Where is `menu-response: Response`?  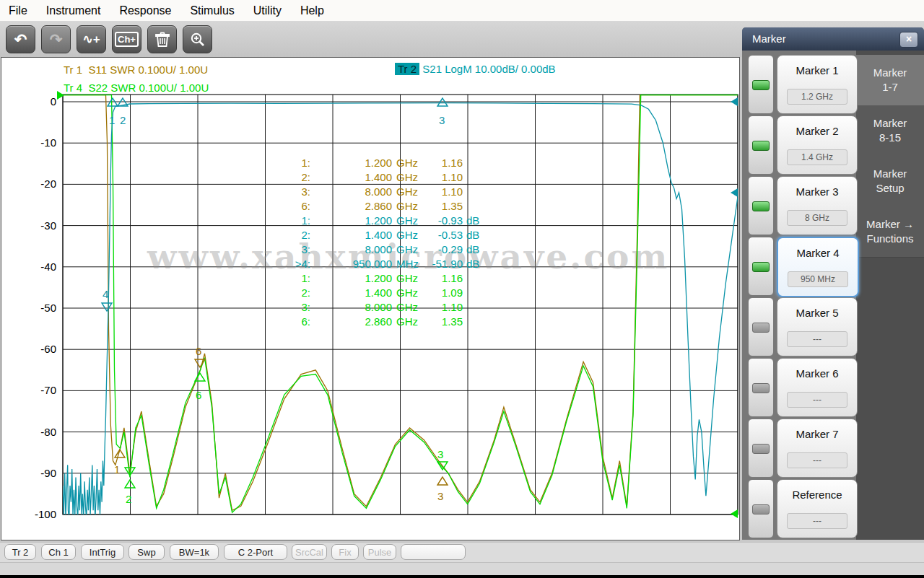 menu-response: Response is located at coordinates (145, 11).